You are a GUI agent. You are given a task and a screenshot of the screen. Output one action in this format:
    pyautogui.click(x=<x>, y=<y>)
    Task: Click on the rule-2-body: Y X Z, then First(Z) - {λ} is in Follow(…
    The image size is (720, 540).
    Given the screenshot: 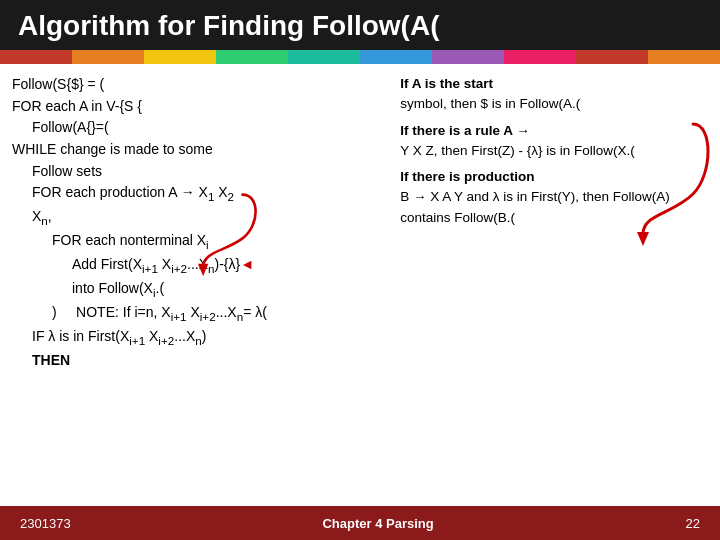 What is the action you would take?
    pyautogui.click(x=518, y=150)
    